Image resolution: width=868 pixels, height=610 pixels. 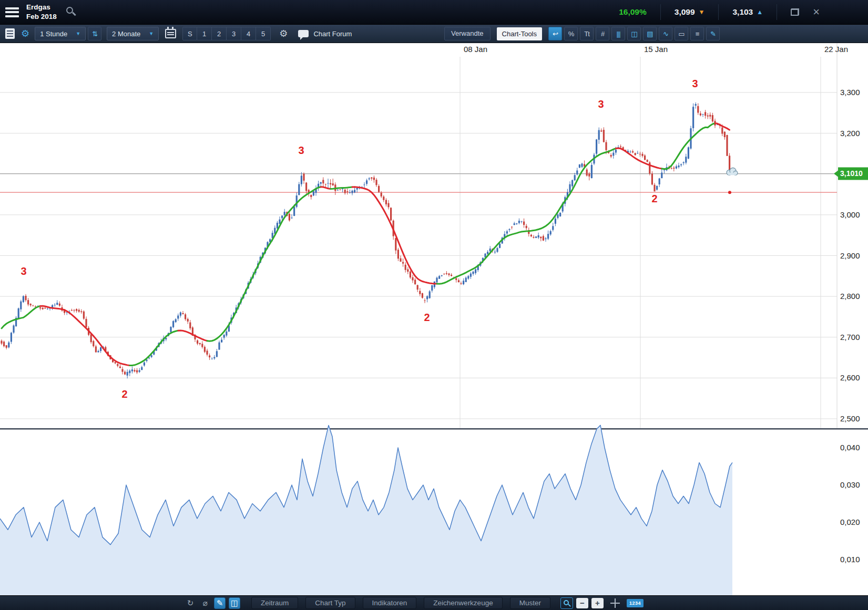 What do you see at coordinates (220, 603) in the screenshot?
I see `draw-mode-icon: ✎` at bounding box center [220, 603].